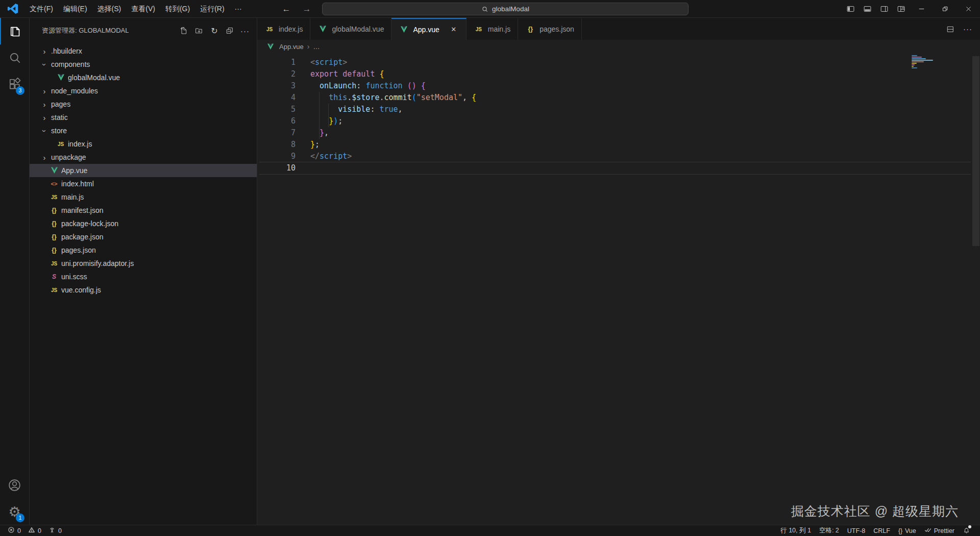  What do you see at coordinates (94, 78) in the screenshot?
I see `tree-item-label: globalModal.vue` at bounding box center [94, 78].